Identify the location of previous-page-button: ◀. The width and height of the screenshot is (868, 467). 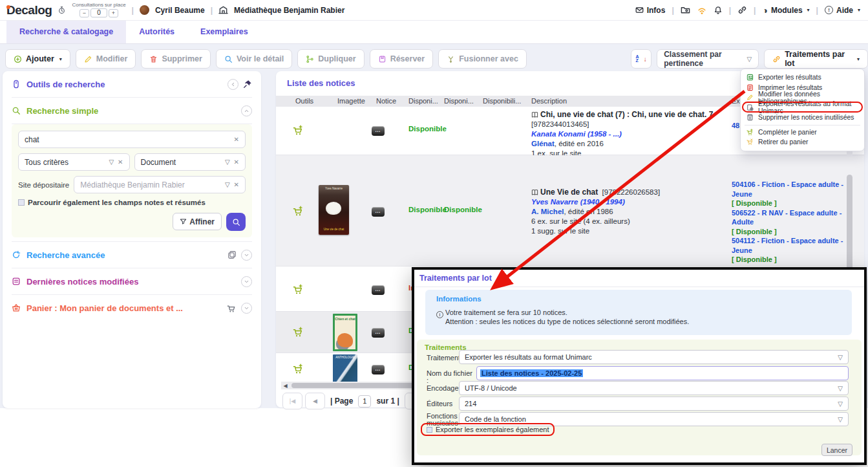
(315, 401).